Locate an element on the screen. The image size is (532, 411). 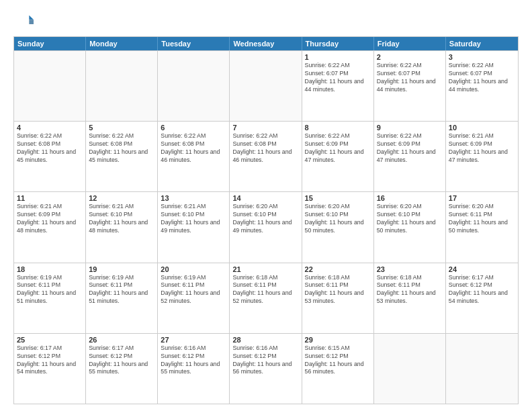
calendar-cell: 24Sunrise: 6:17 AM Sunset: 6:12 PM Dayli… is located at coordinates (482, 298).